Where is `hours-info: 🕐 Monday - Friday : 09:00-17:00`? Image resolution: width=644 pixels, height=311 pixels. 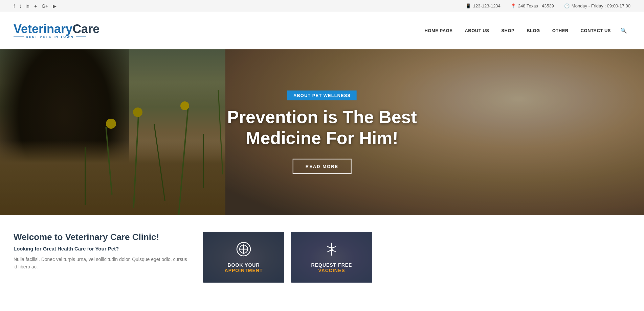 hours-info: 🕐 Monday - Friday : 09:00-17:00 is located at coordinates (597, 6).